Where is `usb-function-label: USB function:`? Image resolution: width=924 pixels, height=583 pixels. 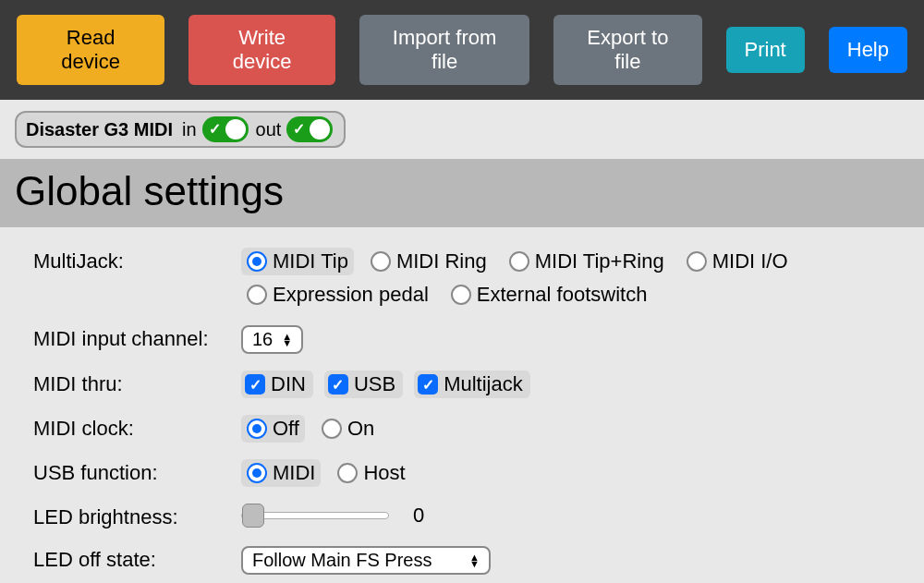 usb-function-label: USB function: is located at coordinates (137, 472).